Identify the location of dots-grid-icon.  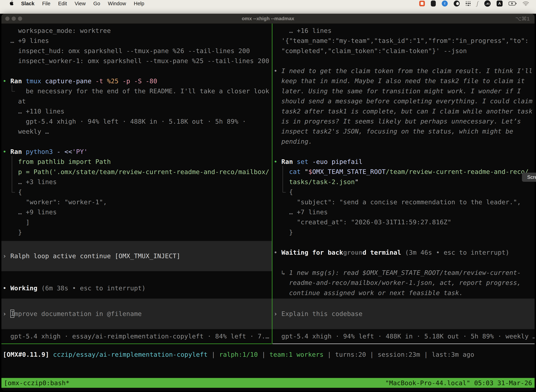
(468, 3).